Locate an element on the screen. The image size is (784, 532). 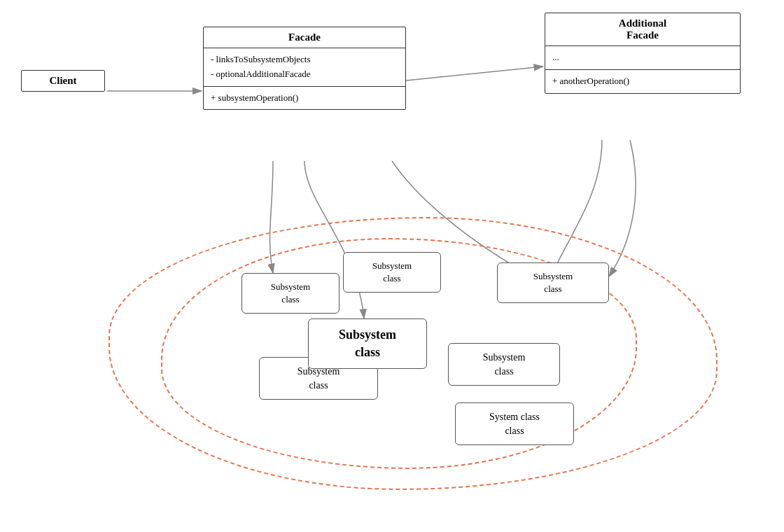
facade-methods: + subsystemOperation() is located at coordinates (304, 98).